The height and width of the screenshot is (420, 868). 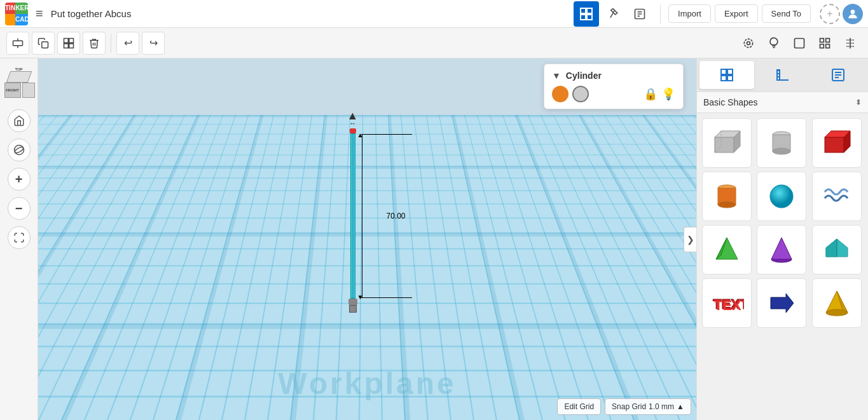 What do you see at coordinates (434, 43) in the screenshot?
I see `toolbar: ↩ ↪` at bounding box center [434, 43].